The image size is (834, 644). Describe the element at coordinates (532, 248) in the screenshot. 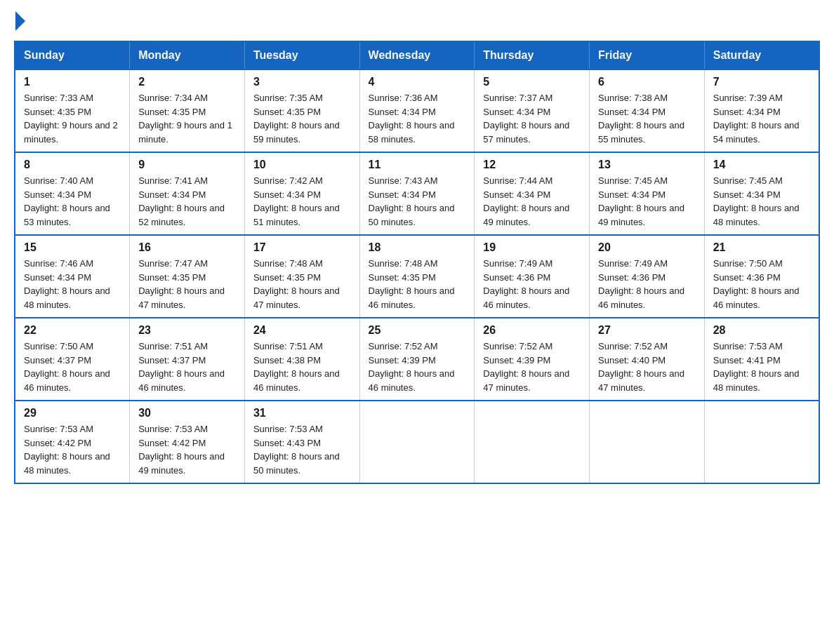

I see `day-number: 19` at that location.